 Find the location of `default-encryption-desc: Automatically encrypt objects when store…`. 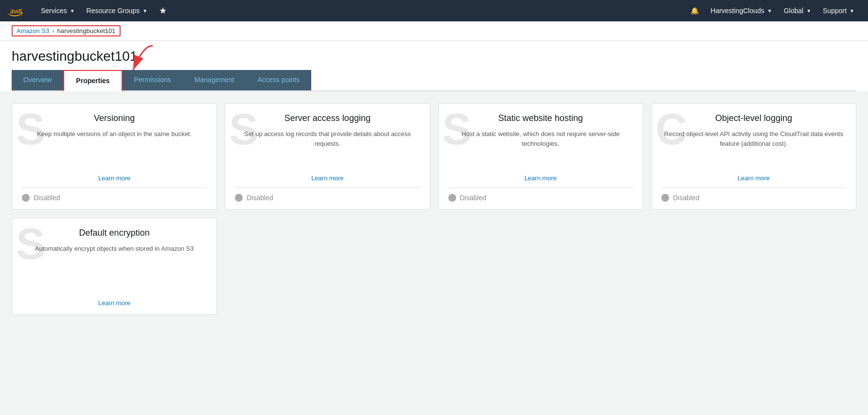

default-encryption-desc: Automatically encrypt objects when store… is located at coordinates (114, 270).